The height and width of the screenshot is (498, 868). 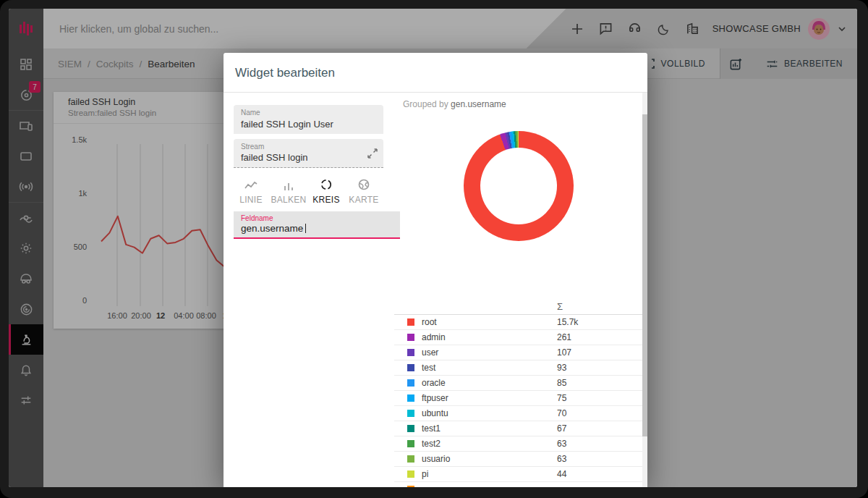 I want to click on legend-value: 44, so click(x=561, y=474).